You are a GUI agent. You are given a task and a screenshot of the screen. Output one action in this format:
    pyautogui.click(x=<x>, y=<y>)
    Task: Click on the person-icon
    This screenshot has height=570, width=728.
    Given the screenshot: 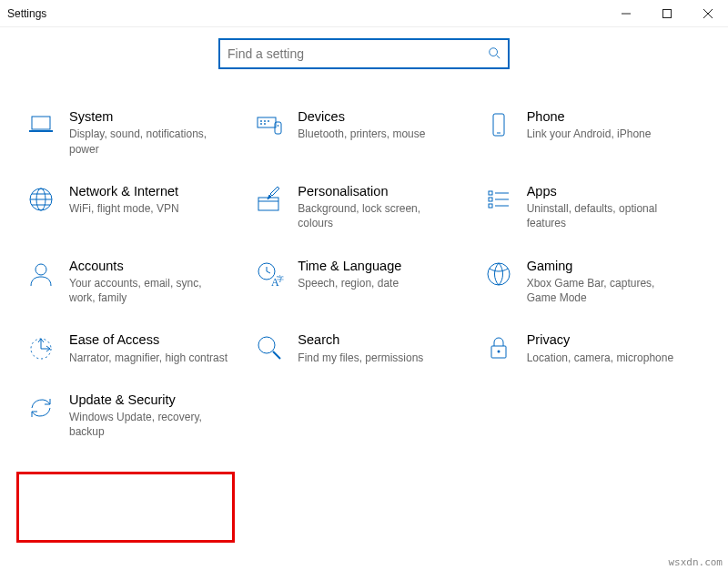 What is the action you would take?
    pyautogui.click(x=41, y=274)
    